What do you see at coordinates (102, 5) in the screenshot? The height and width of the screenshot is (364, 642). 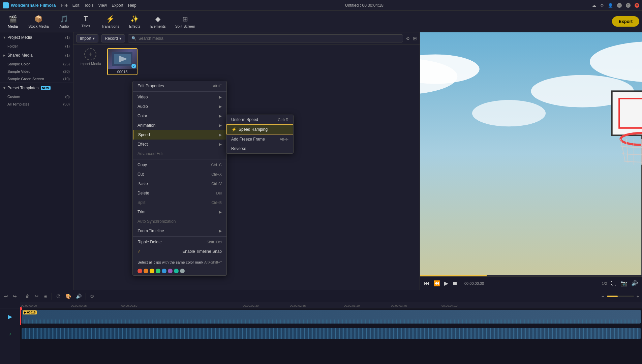 I see `menu-view: View` at bounding box center [102, 5].